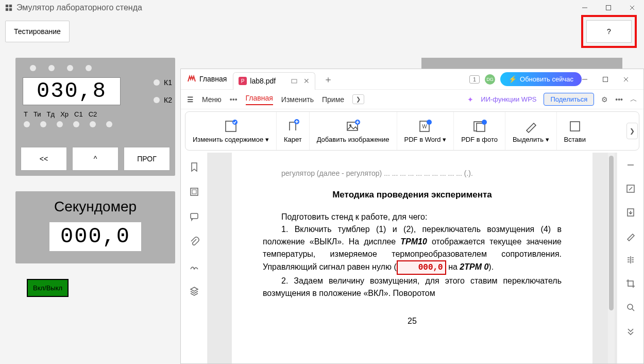 The width and height of the screenshot is (644, 364). Describe the element at coordinates (613, 79) in the screenshot. I see `wps-maximize-button` at that location.